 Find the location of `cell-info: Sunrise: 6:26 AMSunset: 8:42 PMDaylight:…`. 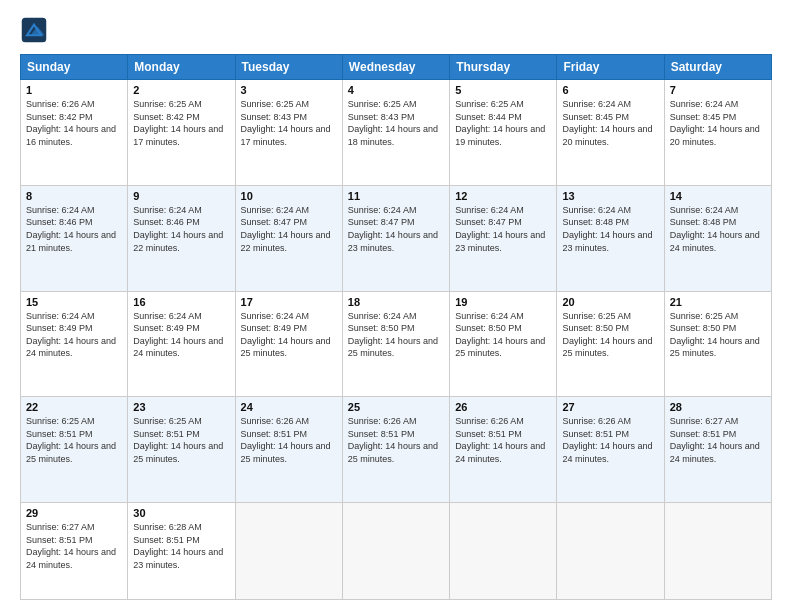

cell-info: Sunrise: 6:26 AMSunset: 8:42 PMDaylight:… is located at coordinates (74, 123).